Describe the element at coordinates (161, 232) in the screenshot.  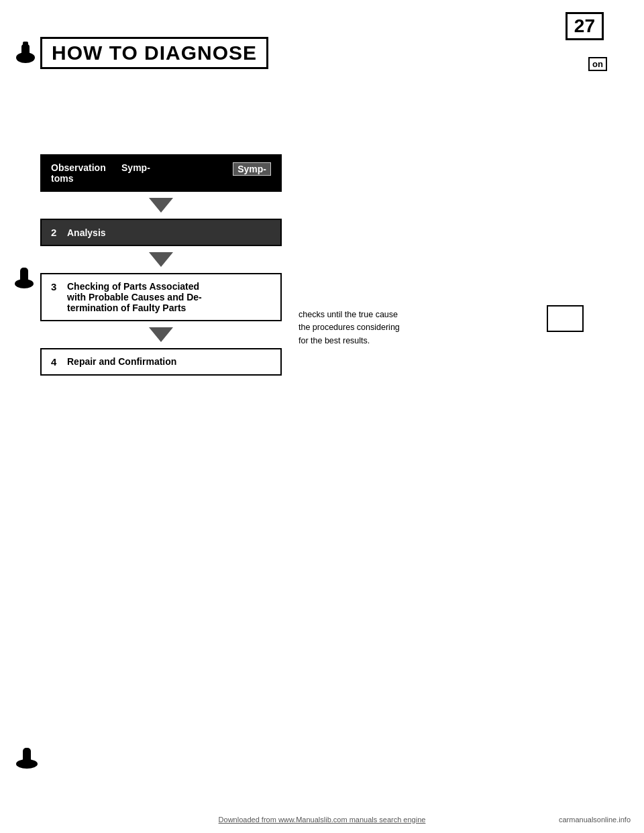
I see `flow-box-2: 2 Analysis` at that location.